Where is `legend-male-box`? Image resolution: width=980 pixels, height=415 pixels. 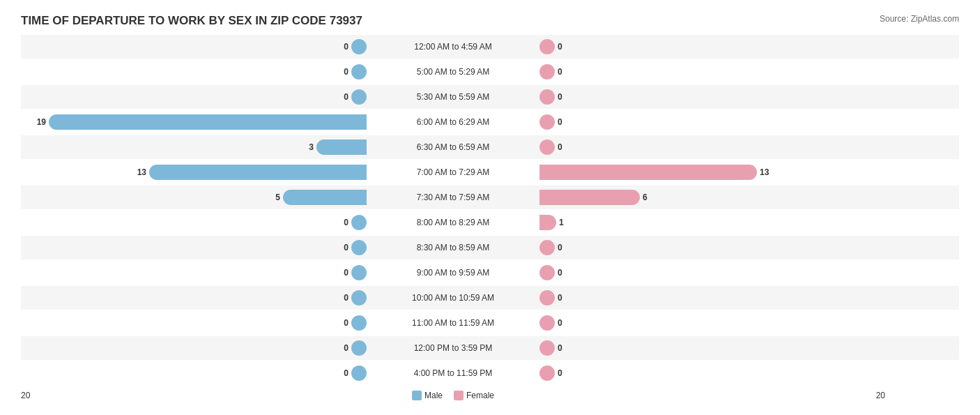 legend-male-box is located at coordinates (417, 395).